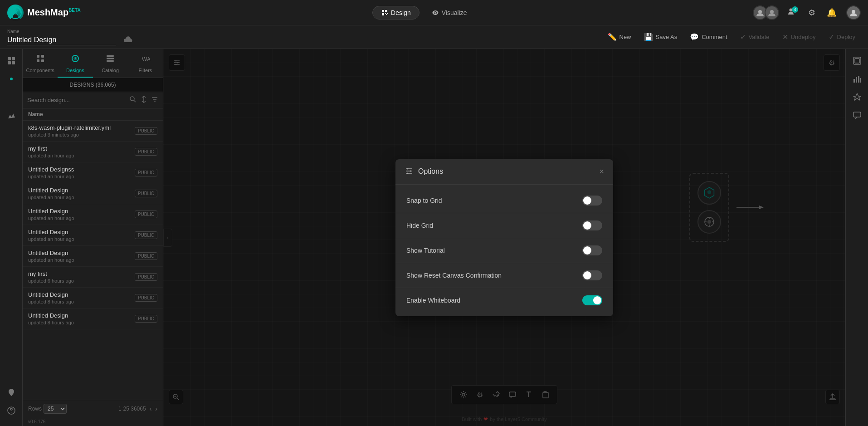 Image resolution: width=868 pixels, height=426 pixels. What do you see at coordinates (78, 211) in the screenshot?
I see `design-item-name-4: Untitled Design` at bounding box center [78, 211].